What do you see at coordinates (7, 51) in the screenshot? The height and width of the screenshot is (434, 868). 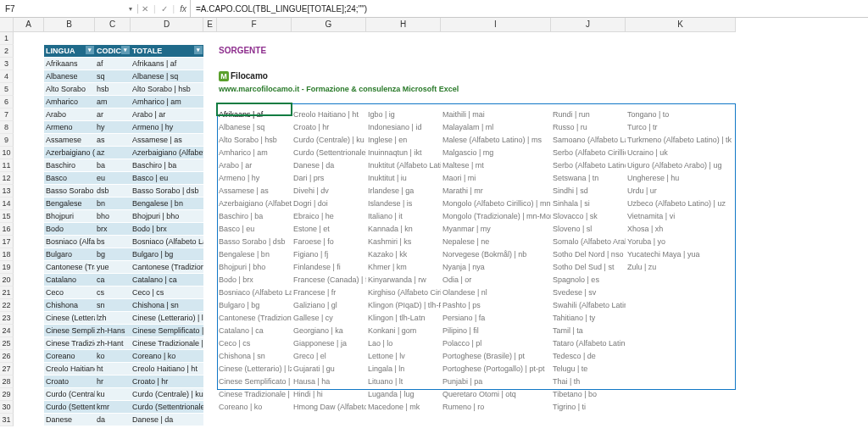 I see `row-header: 2` at bounding box center [7, 51].